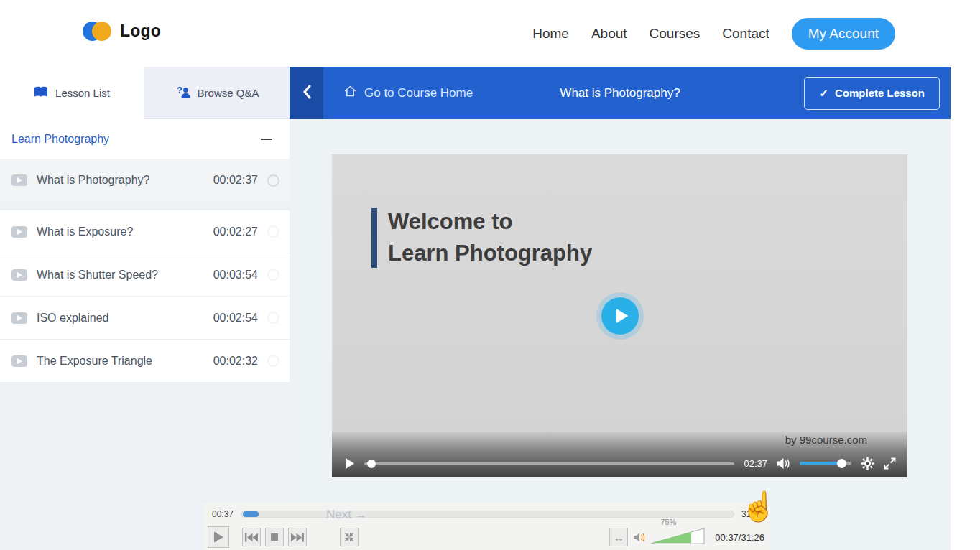  What do you see at coordinates (740, 537) in the screenshot?
I see `recorder-time-display: 00:37/31:26` at bounding box center [740, 537].